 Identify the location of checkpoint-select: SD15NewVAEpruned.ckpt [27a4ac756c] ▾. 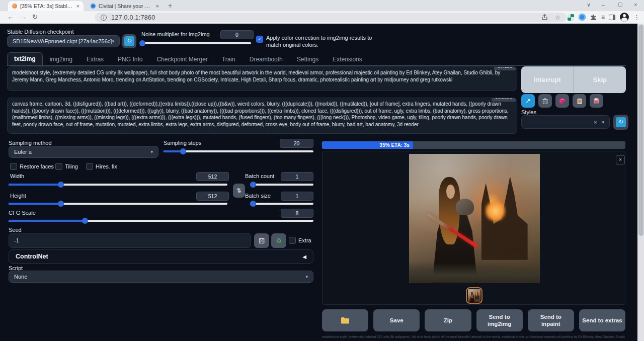
(63, 41).